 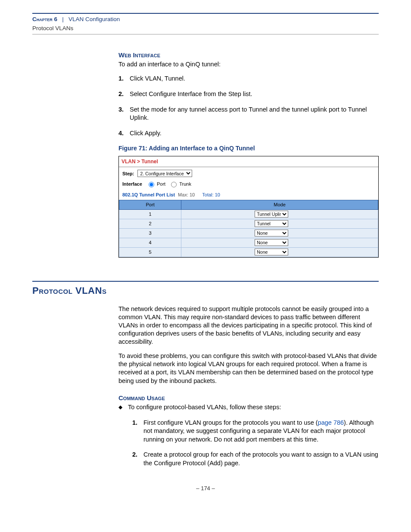 I want to click on step-item: 3.Set the mode for any tunnel access por…, so click(x=249, y=114).